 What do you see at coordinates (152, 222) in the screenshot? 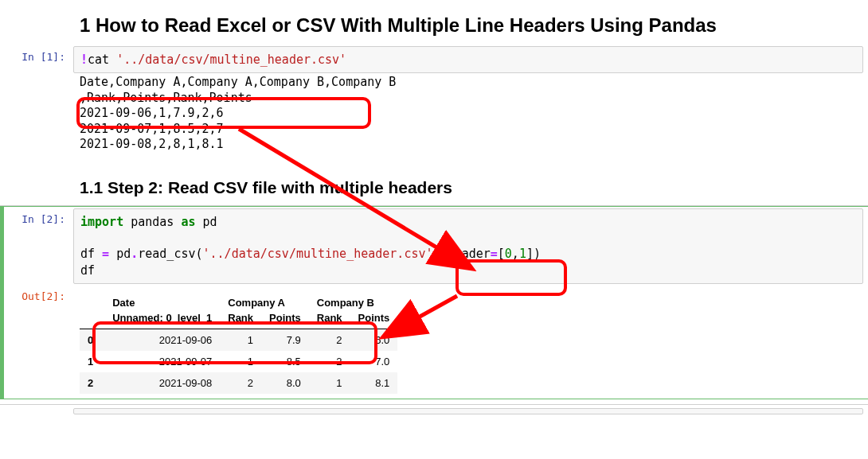
I see `code-token: pandas` at bounding box center [152, 222].